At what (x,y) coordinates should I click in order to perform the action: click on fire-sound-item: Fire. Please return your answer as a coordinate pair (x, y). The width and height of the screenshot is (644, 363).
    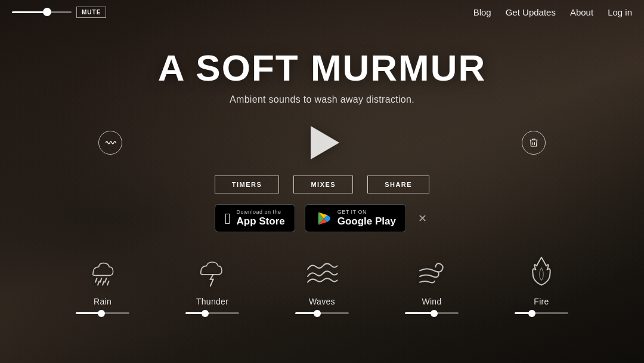
    Looking at the image, I should click on (541, 282).